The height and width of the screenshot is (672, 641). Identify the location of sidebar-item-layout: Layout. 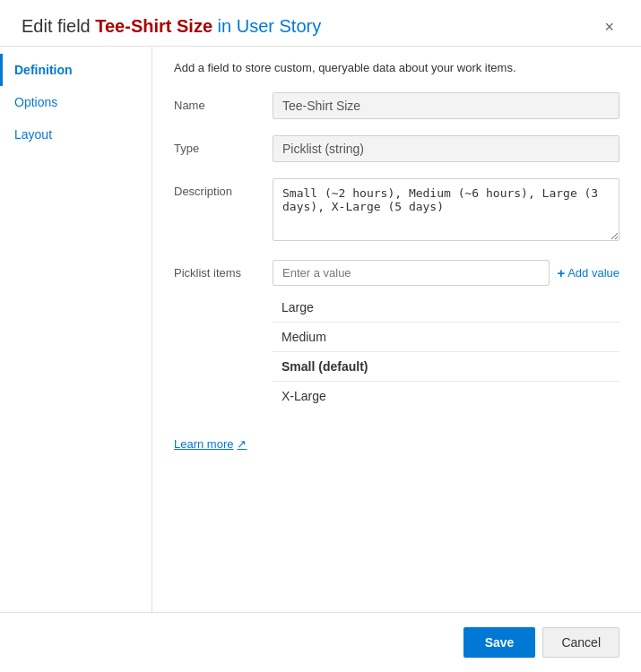
(75, 134).